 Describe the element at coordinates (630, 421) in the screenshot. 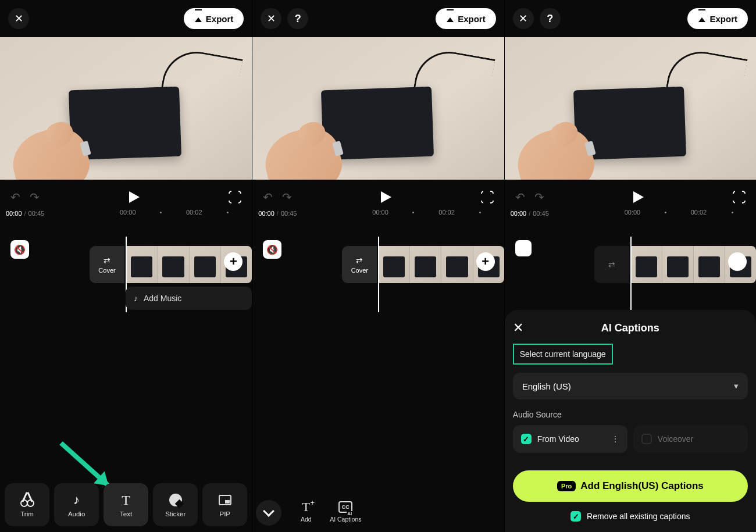

I see `ai-captions-sheet: AI Captions Select current language Engl…` at that location.